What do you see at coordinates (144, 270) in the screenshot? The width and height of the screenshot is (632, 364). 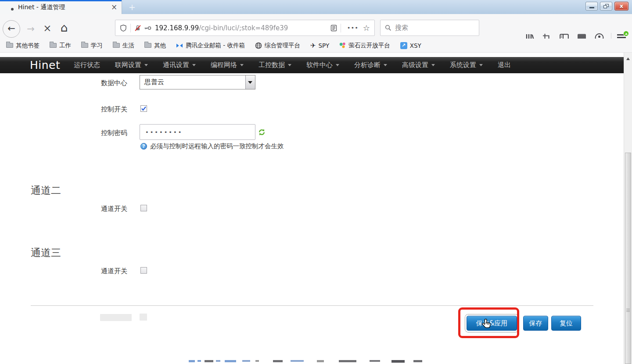 I see `channel3-switch-checkbox` at bounding box center [144, 270].